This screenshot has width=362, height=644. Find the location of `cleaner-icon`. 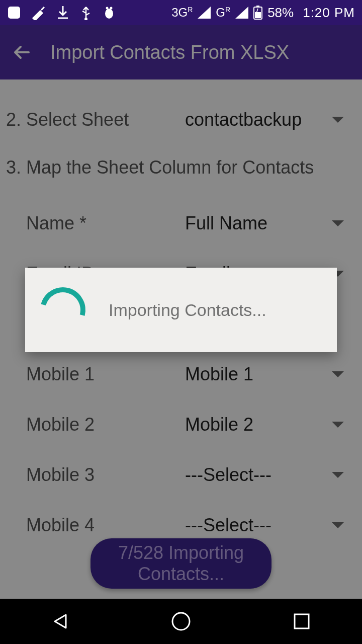

cleaner-icon is located at coordinates (39, 13).